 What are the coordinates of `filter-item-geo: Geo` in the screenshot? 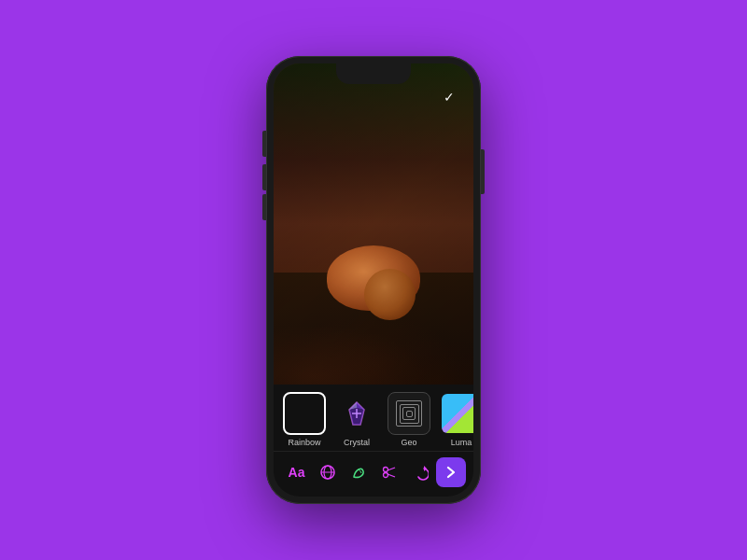 It's located at (409, 420).